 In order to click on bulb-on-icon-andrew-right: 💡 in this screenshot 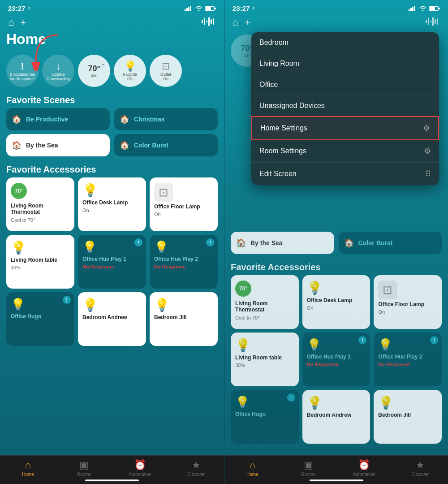, I will do `click(336, 402)`.